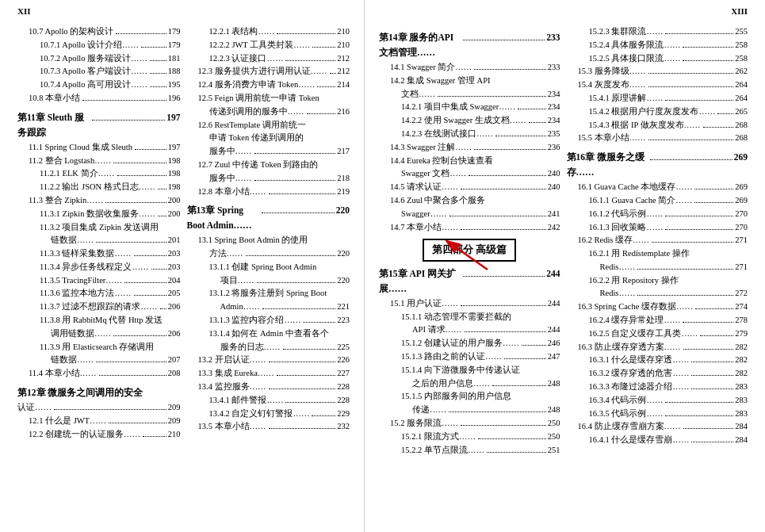 Image resolution: width=765 pixels, height=532 pixels. Describe the element at coordinates (269, 125) in the screenshot. I see `toc-item: 12.6 RestTemplate 调用前统一` at that location.